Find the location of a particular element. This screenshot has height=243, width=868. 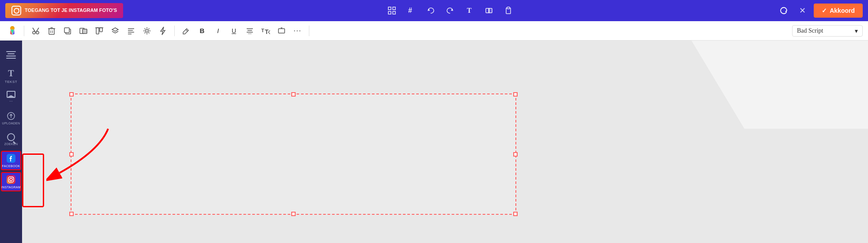

sidebar-item-instagram: INSTAGRAM is located at coordinates (11, 182).